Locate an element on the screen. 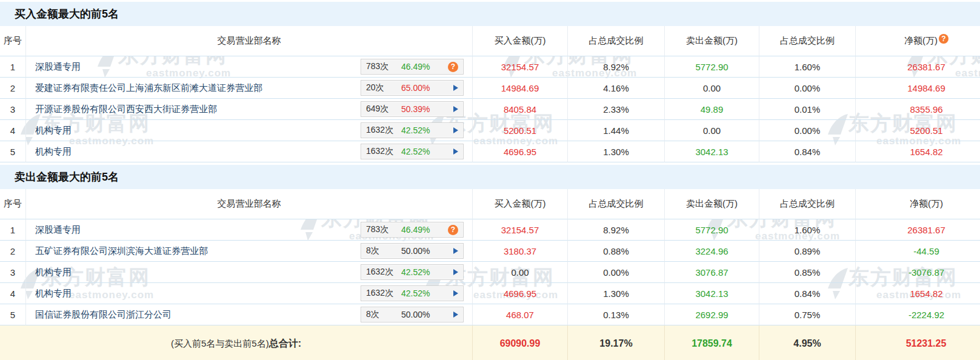 The height and width of the screenshot is (360, 980). sell-amount-cell: 3224.96 is located at coordinates (712, 251).